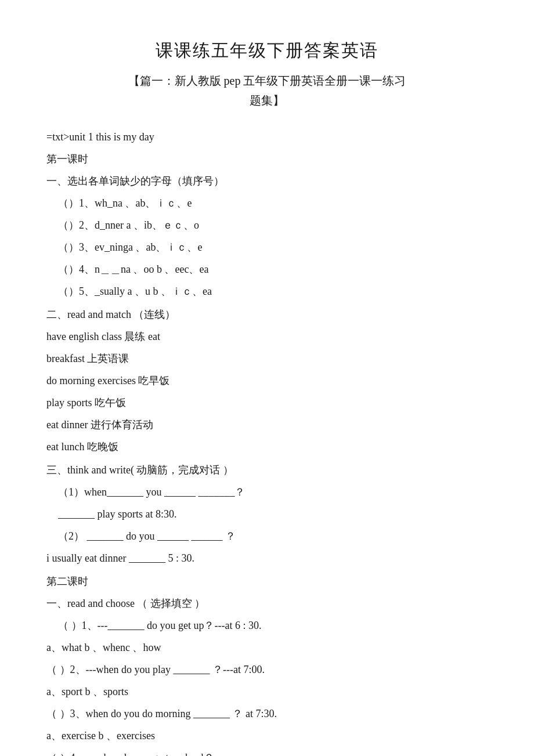 This screenshot has width=534, height=756. Describe the element at coordinates (267, 558) in the screenshot. I see `write-item-2-a: i usually eat dinner _______ 5 : 30.` at that location.